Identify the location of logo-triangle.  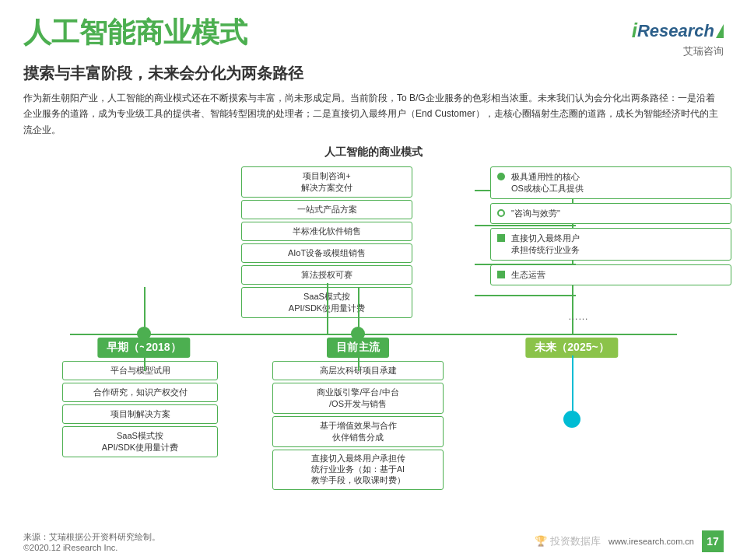
(720, 31).